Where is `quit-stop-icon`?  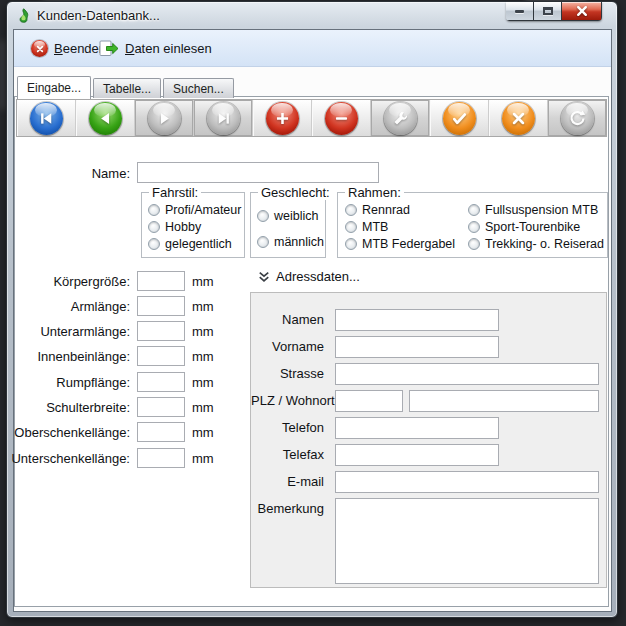 quit-stop-icon is located at coordinates (40, 48).